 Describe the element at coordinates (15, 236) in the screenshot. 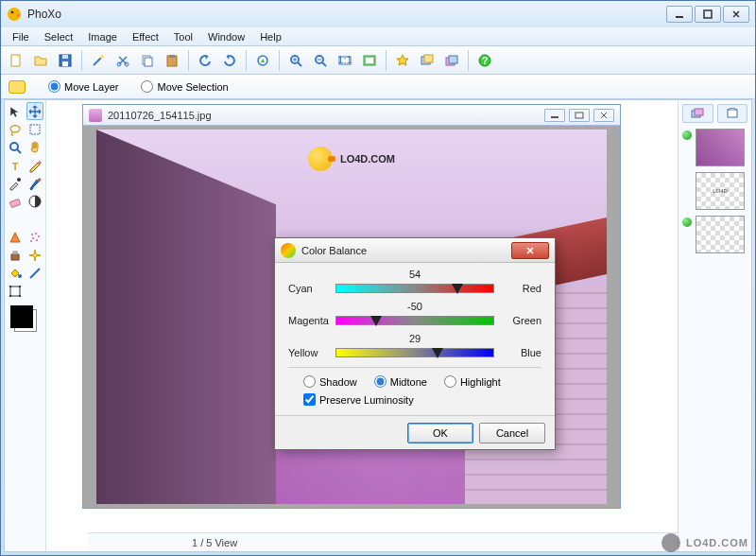

I see `shape-icon` at that location.